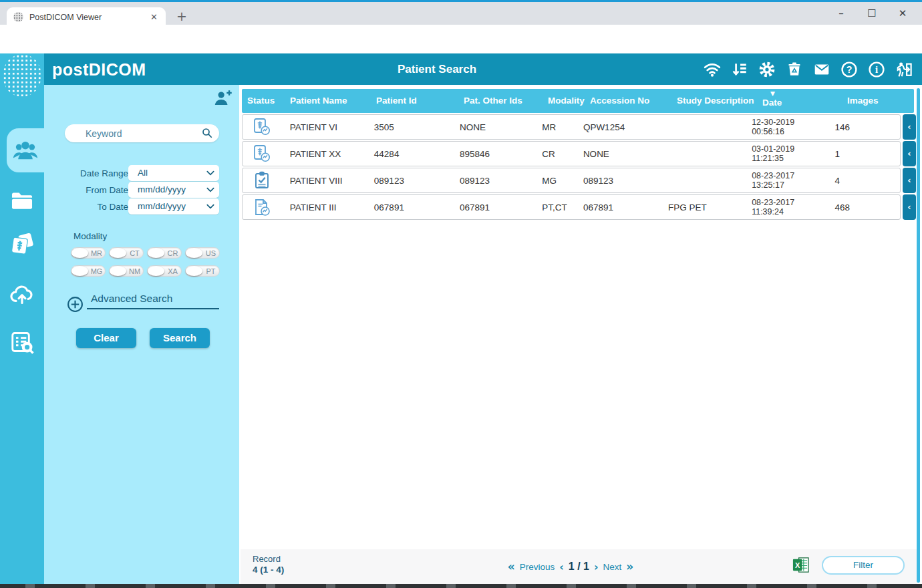 The height and width of the screenshot is (588, 922). What do you see at coordinates (126, 271) in the screenshot?
I see `modality-toggle-nm: NM` at bounding box center [126, 271].